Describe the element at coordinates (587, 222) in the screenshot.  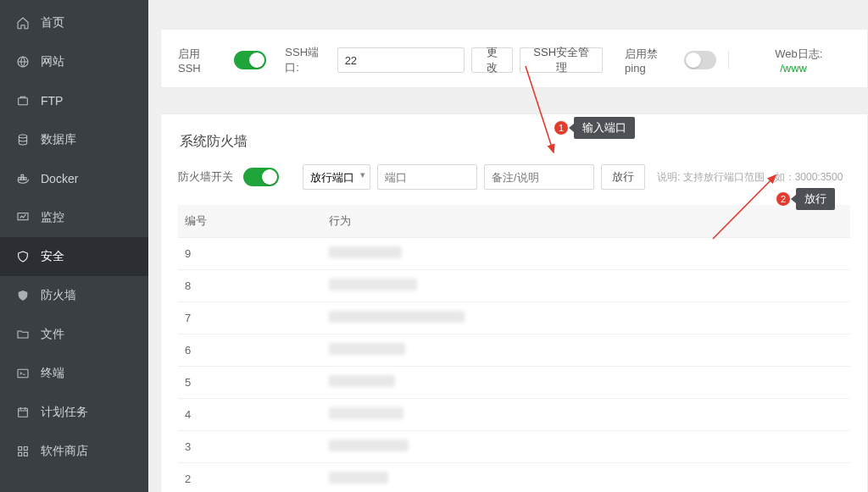
I see `col-action: 行为` at that location.